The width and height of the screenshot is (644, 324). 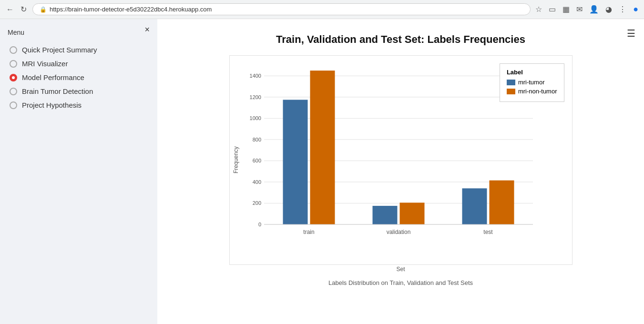 What do you see at coordinates (60, 50) in the screenshot?
I see `sidebar-item-label-quick-project-summary: Quick Project Summary` at bounding box center [60, 50].